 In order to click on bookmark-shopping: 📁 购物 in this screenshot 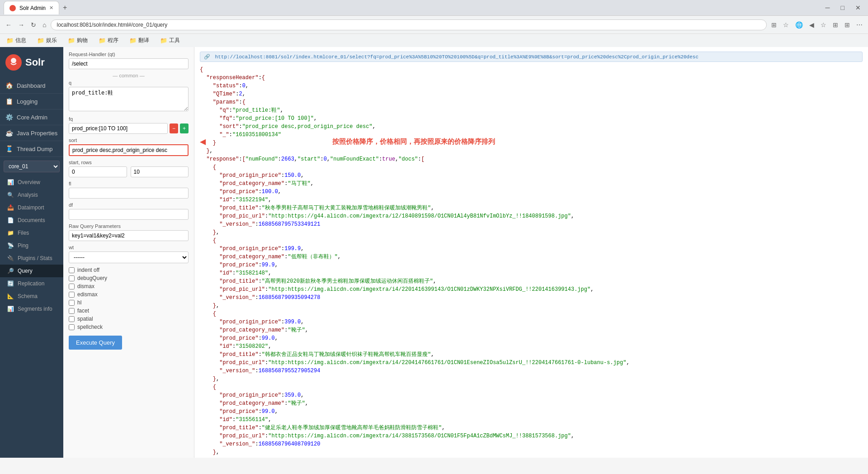, I will do `click(78, 41)`.